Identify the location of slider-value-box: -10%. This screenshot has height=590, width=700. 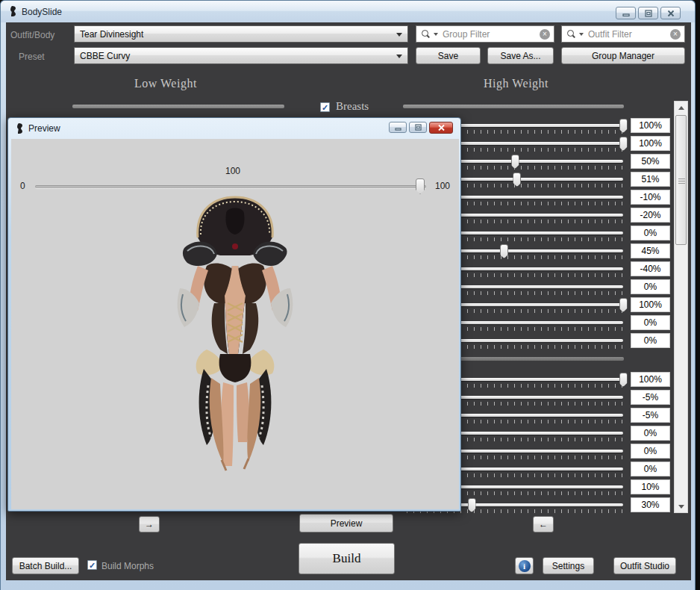
(651, 197).